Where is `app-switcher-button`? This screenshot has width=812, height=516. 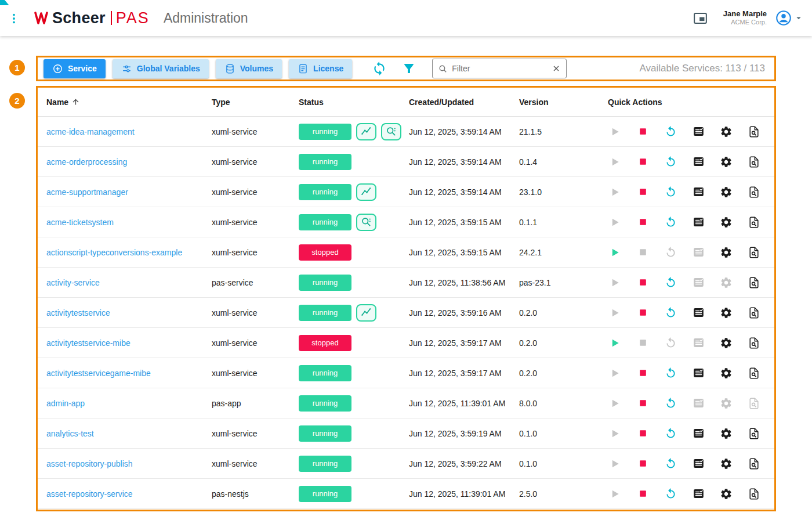
app-switcher-button is located at coordinates (701, 19).